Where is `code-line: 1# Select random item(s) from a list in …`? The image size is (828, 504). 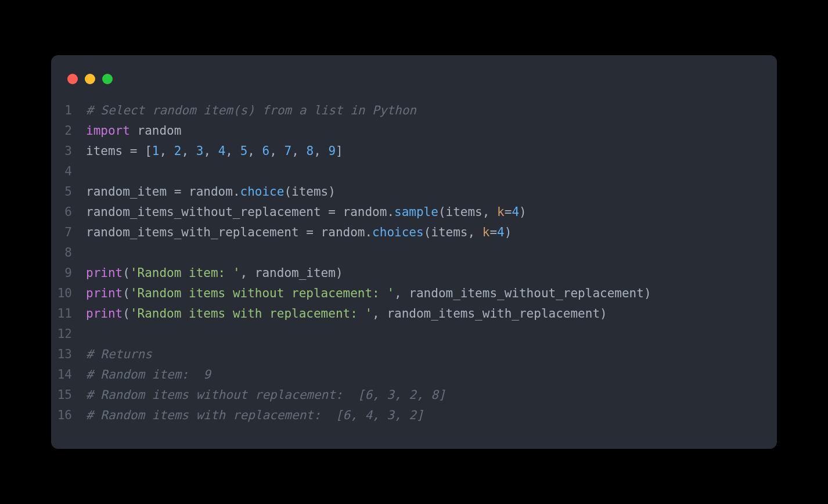 code-line: 1# Select random item(s) from a list in … is located at coordinates (414, 110).